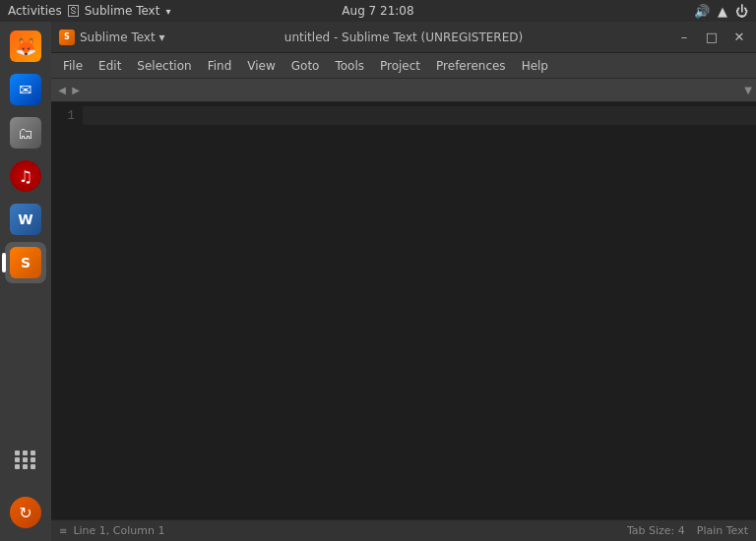 The image size is (756, 541). I want to click on dock-item-updater: ↻, so click(26, 512).